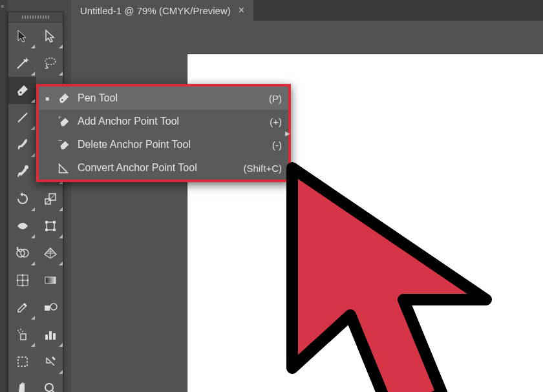  I want to click on document-tab-bar: Untitled-1 @ 79% (CMYK/Preview) ×, so click(307, 10).